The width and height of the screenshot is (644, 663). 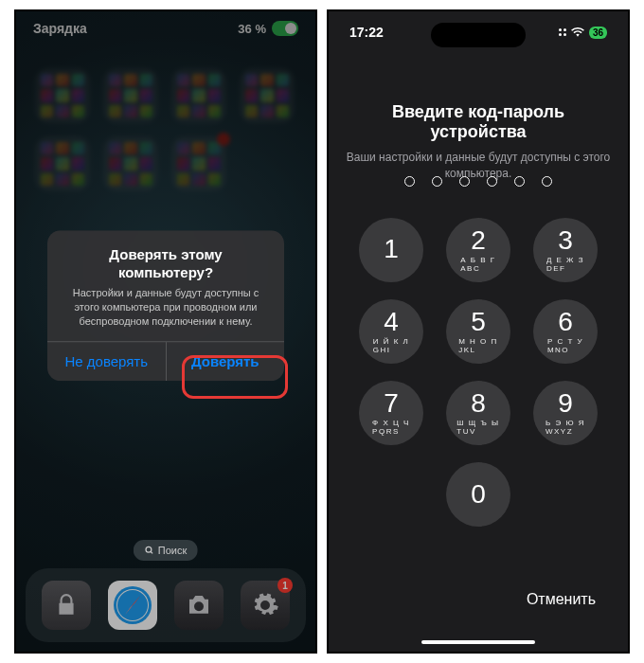 What do you see at coordinates (563, 32) in the screenshot?
I see `cellular-icon` at bounding box center [563, 32].